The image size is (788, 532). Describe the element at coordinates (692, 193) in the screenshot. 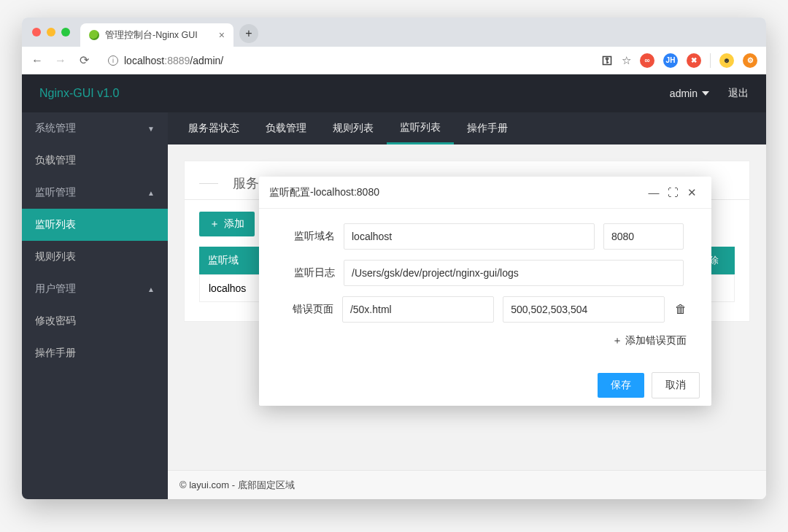

I see `close-icon: ✕` at that location.